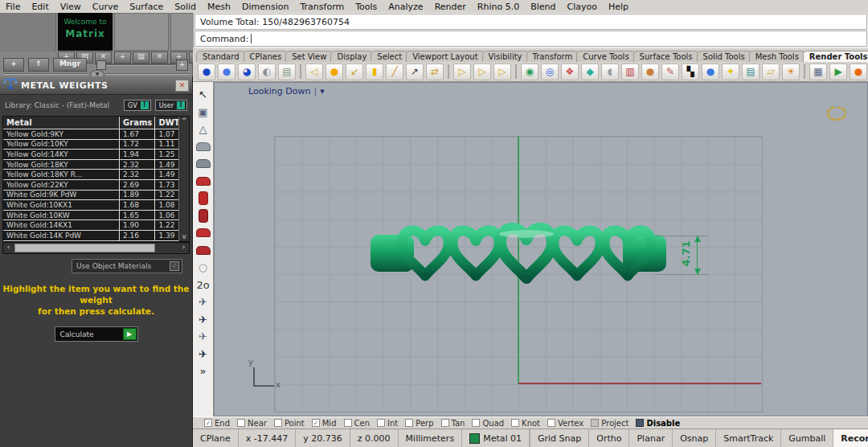 The image size is (868, 447). I want to click on toolbar-icon: ◐, so click(267, 72).